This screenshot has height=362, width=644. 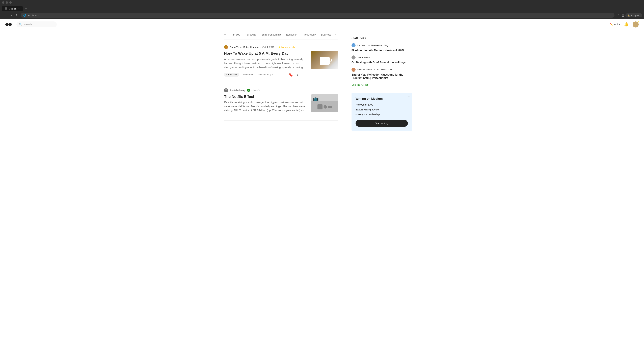 What do you see at coordinates (17, 15) in the screenshot?
I see `reload-btn: ↻` at bounding box center [17, 15].